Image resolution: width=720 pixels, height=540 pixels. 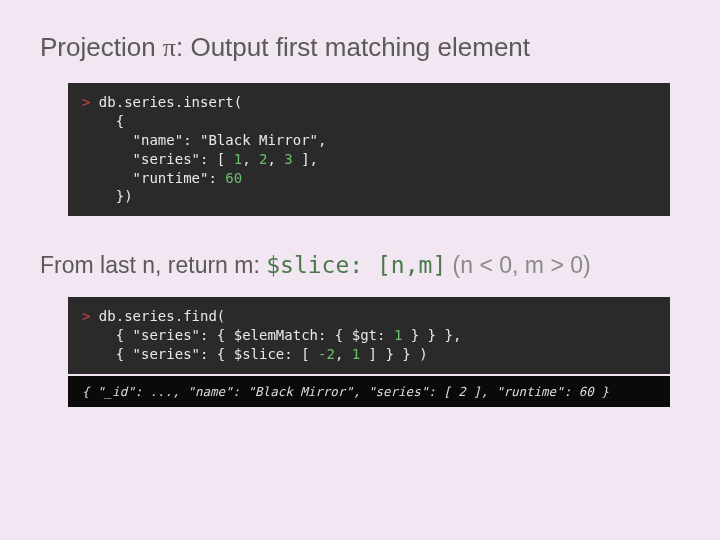 I want to click on code-line: { "series": { $elemMatch: { $gt:, so click(x=238, y=335).